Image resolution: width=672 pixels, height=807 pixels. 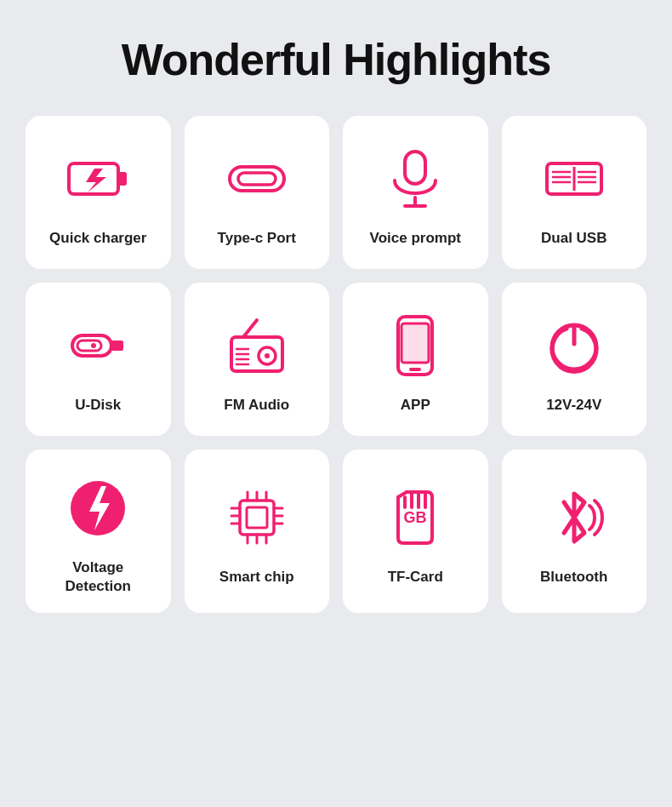 I want to click on card-app: APP, so click(x=415, y=359).